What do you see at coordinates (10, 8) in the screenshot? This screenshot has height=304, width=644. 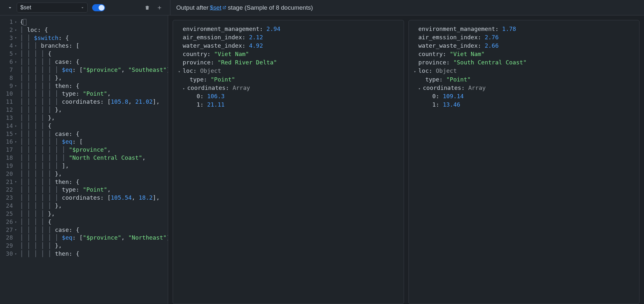 I see `collapse-stage-button` at bounding box center [10, 8].